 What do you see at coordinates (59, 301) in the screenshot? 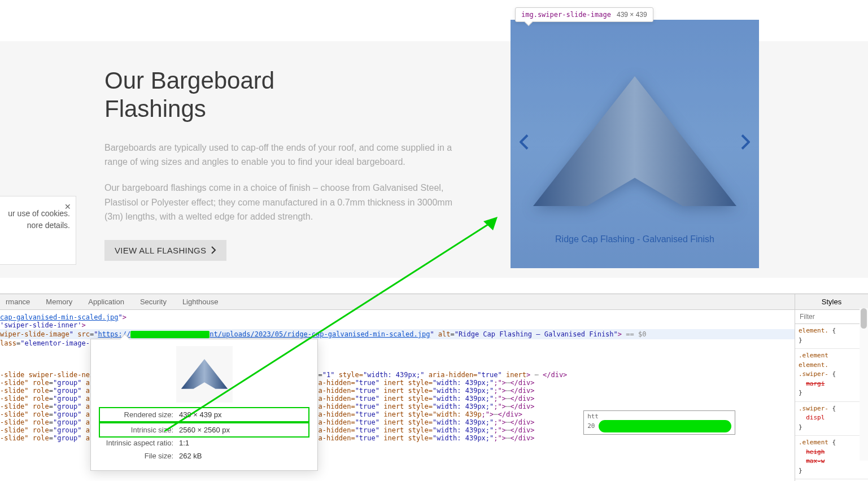
I see `devtools-tab: Memory` at bounding box center [59, 301].